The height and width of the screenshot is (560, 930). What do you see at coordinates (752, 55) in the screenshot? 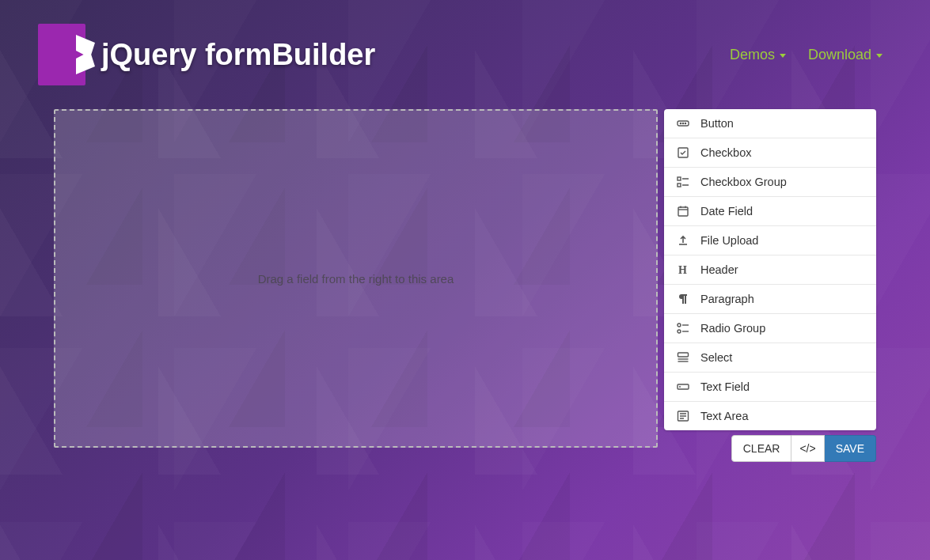
I see `nav-label: Demos` at bounding box center [752, 55].